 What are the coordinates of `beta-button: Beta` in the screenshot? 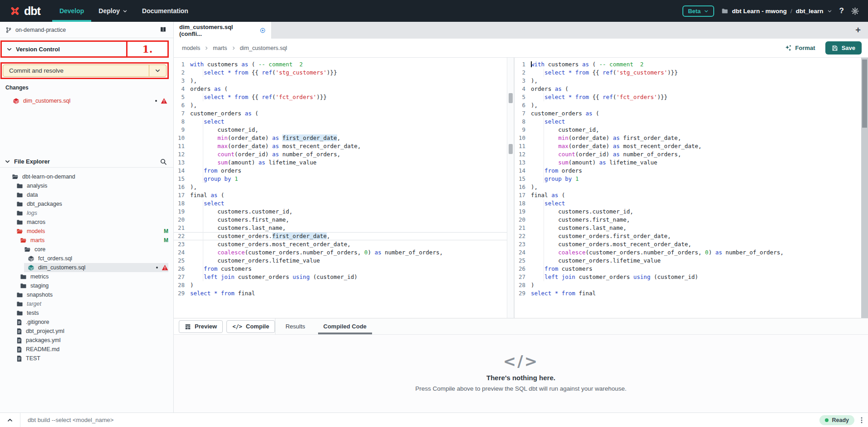 It's located at (698, 11).